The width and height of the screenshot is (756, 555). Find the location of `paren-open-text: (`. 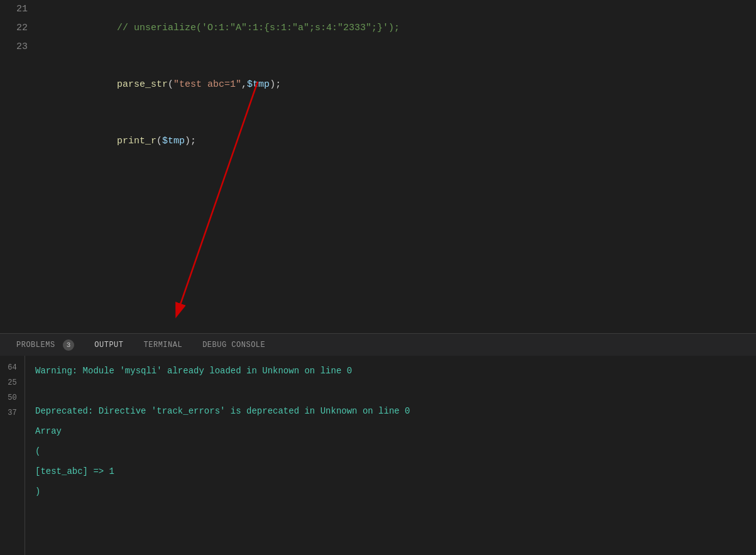

paren-open-text: ( is located at coordinates (38, 451).